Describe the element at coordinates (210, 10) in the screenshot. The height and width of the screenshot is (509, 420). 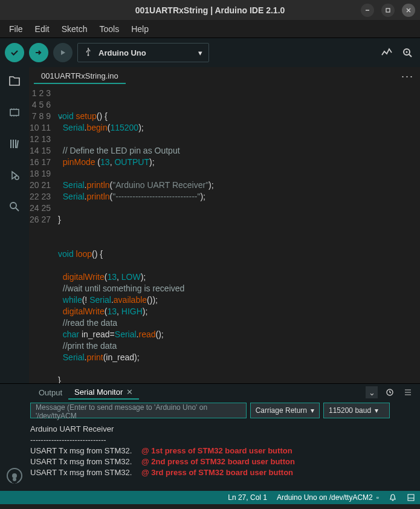
I see `titlebar: 001UARTRxString | Arduino IDE 2.1.0` at that location.